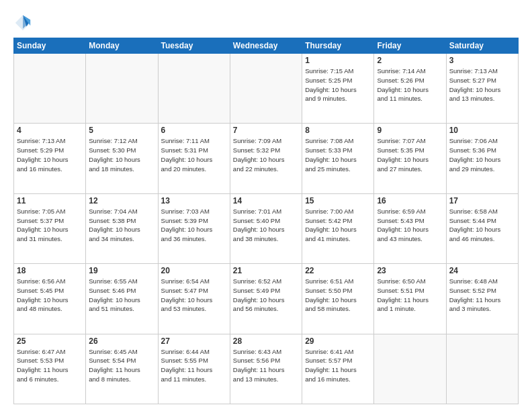  Describe the element at coordinates (194, 365) in the screenshot. I see `day-info: Sunrise: 6:44 AM Sunset: 5:55 PM Dayligh…` at that location.